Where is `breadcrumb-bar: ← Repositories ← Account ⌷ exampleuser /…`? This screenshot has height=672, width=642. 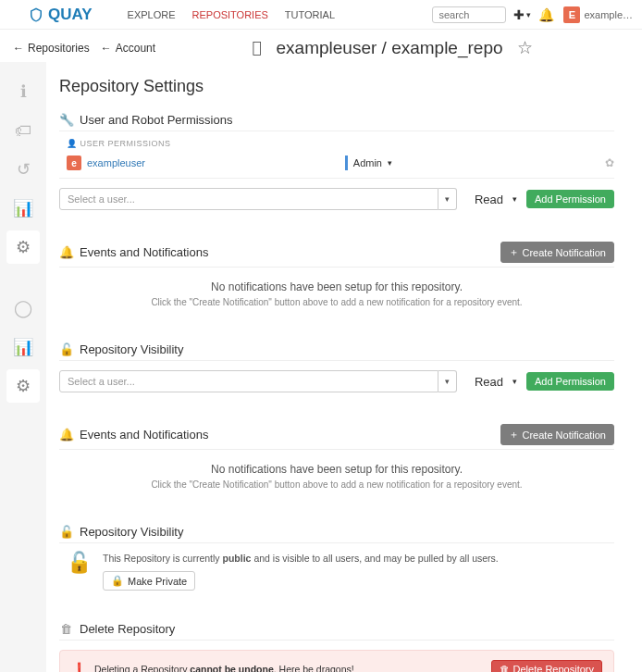 breadcrumb-bar: ← Repositories ← Account ⌷ exampleuser /… is located at coordinates (321, 46).